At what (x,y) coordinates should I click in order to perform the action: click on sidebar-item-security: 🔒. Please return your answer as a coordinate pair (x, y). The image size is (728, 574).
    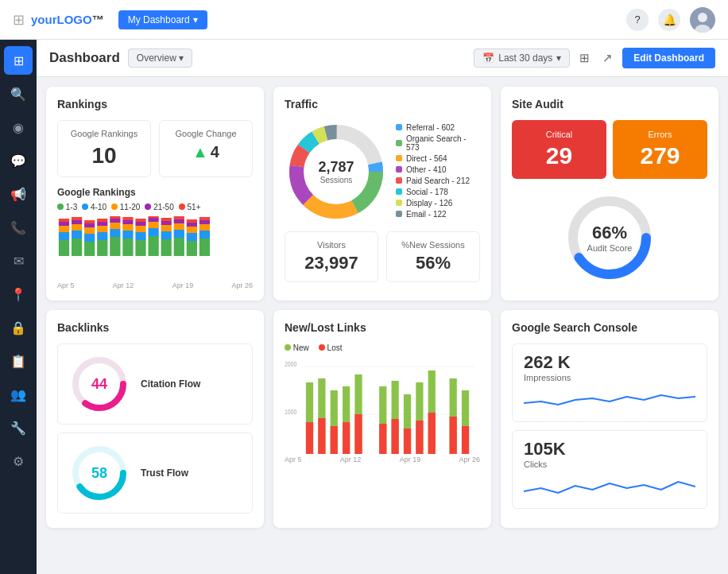
    Looking at the image, I should click on (18, 328).